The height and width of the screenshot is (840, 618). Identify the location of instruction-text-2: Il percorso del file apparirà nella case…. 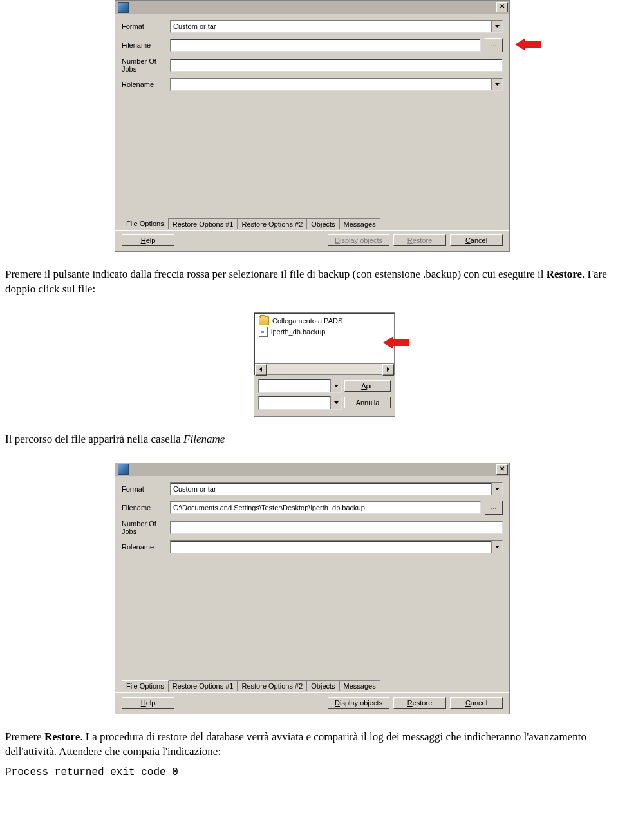
(309, 439).